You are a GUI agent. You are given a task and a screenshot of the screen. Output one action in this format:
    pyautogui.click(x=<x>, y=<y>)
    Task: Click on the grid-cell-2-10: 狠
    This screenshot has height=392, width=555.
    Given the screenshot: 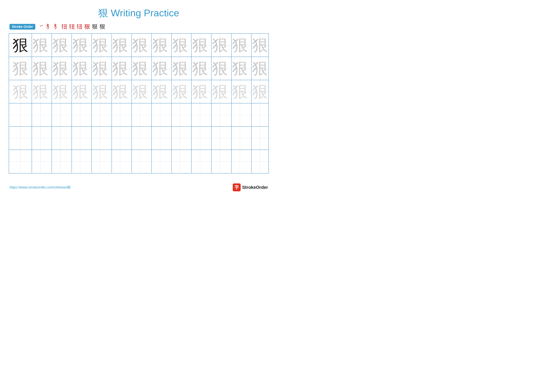 What is the action you would take?
    pyautogui.click(x=220, y=92)
    